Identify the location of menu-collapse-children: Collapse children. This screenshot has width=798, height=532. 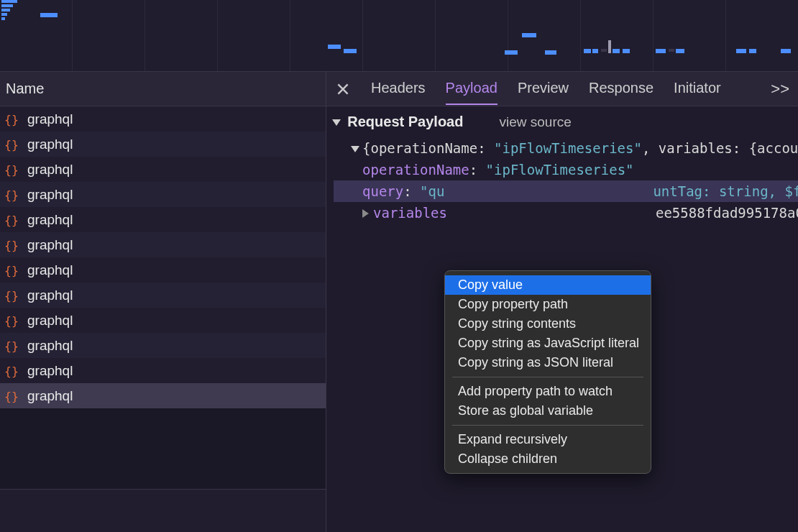
(548, 459).